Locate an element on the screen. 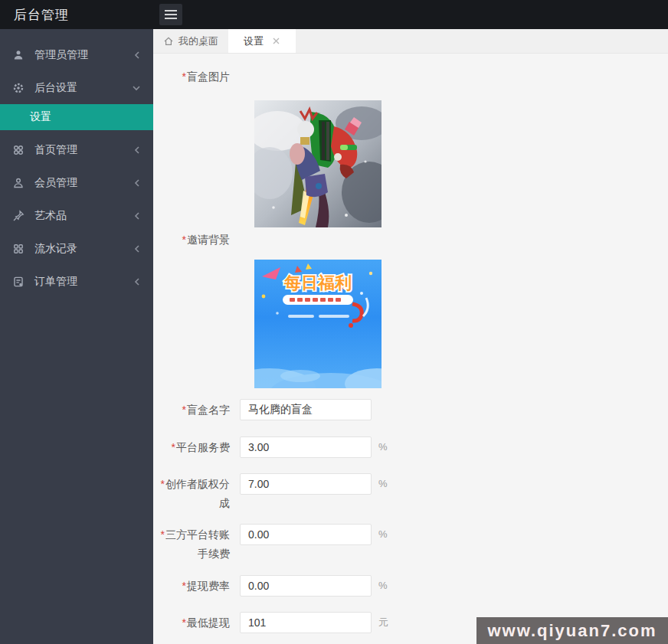 The height and width of the screenshot is (644, 668). sidebar-subitem-settings-active: 设置 is located at coordinates (77, 117).